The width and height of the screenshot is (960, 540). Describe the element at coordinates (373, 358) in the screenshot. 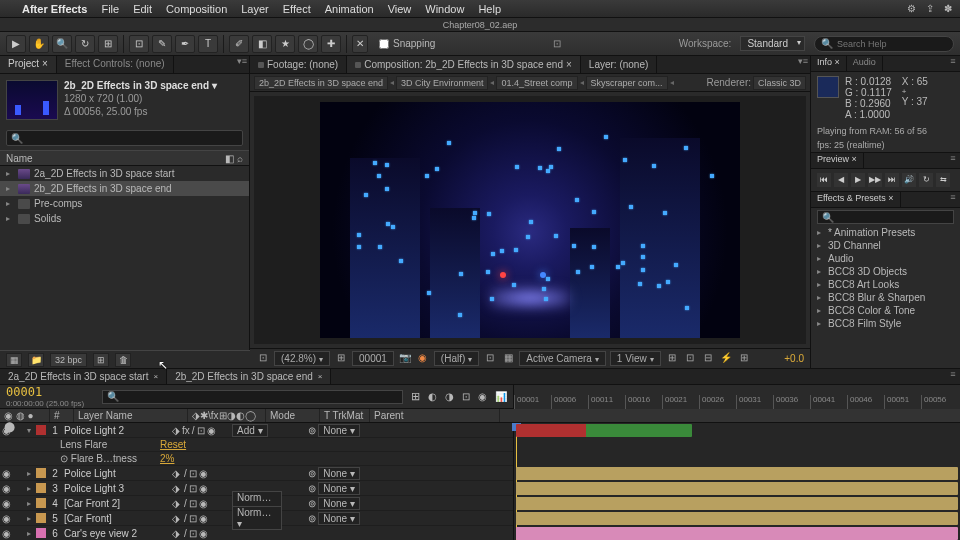

I see `frame-display: 00001` at that location.